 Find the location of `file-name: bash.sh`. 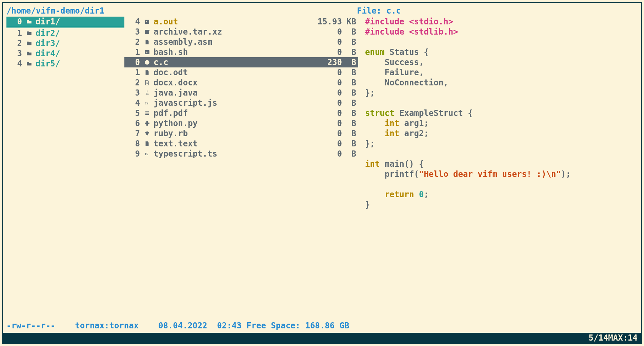

file-name: bash.sh is located at coordinates (233, 52).